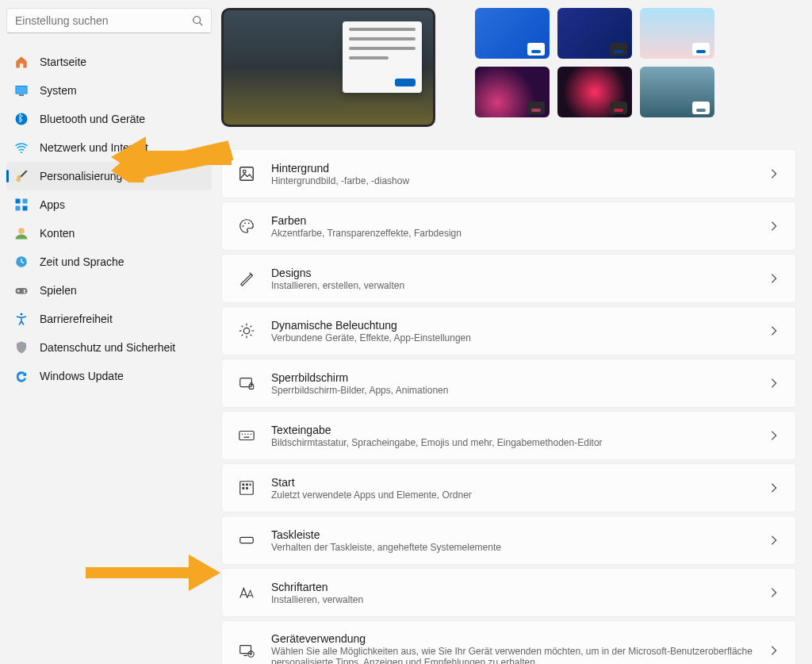 This screenshot has height=664, width=812. I want to click on bluetooth-icon, so click(21, 119).